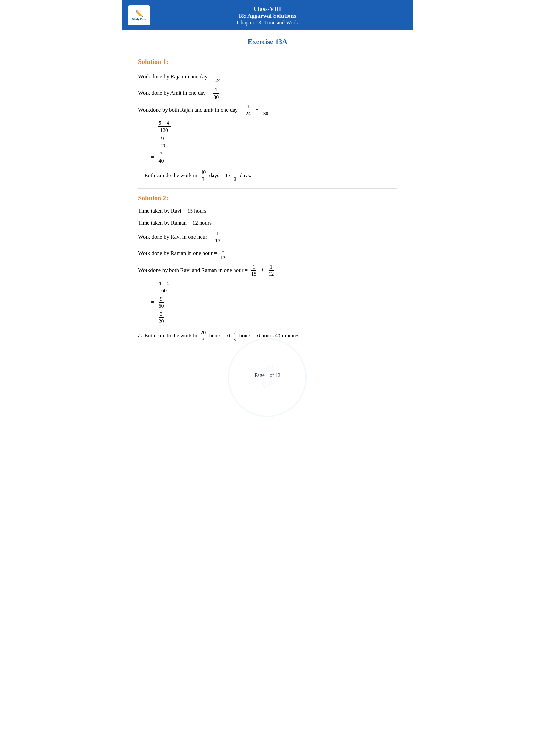 Image resolution: width=535 pixels, height=756 pixels. I want to click on sol1-calc2: = 9 120, so click(274, 142).